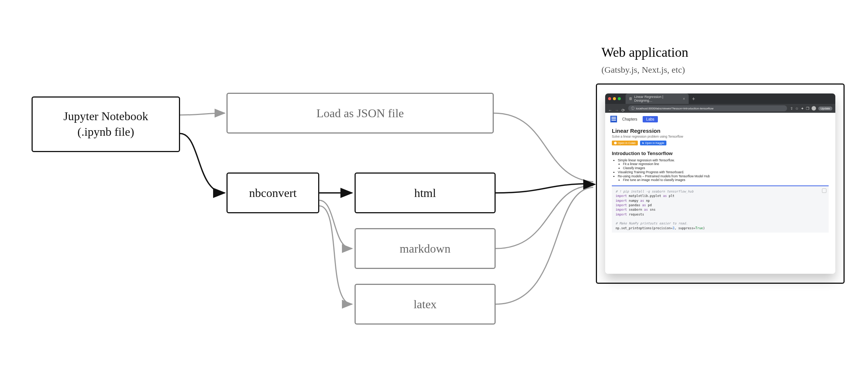  What do you see at coordinates (720, 193) in the screenshot?
I see `page-content: Chapters Labs Linear Regression Solve a …` at bounding box center [720, 193].